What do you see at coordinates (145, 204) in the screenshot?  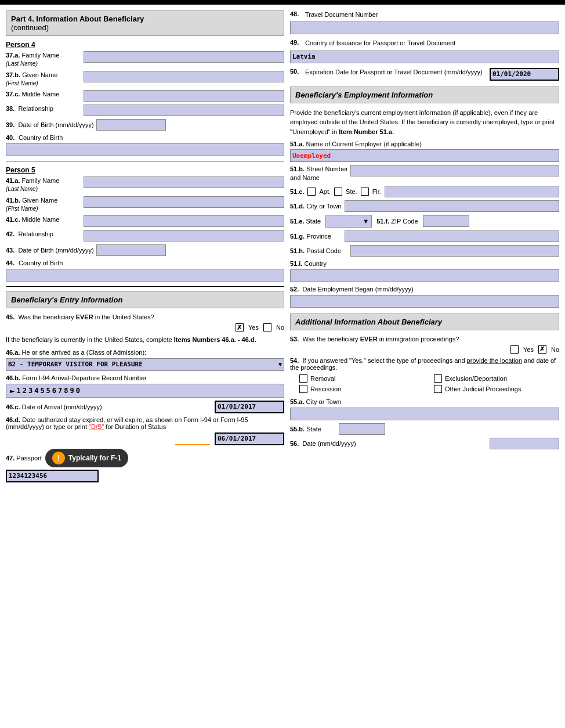 I see `field-41b: 41.b. Given Name(First Name)` at bounding box center [145, 204].